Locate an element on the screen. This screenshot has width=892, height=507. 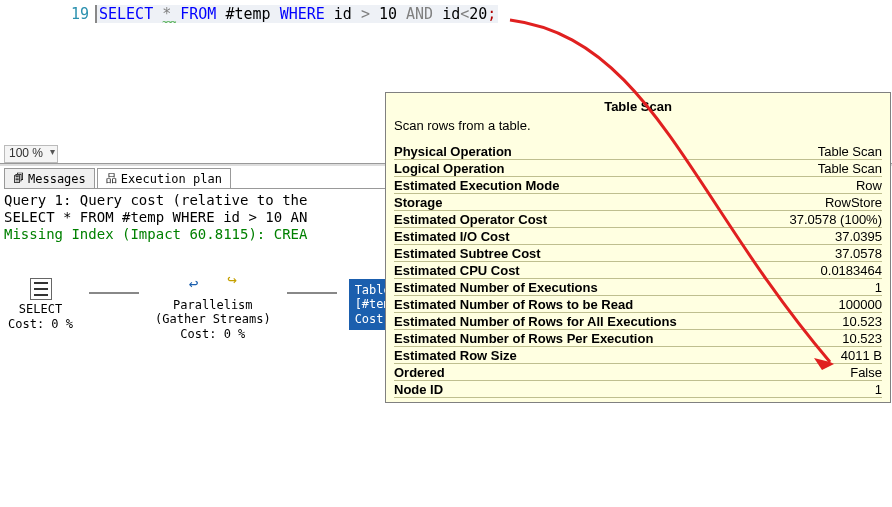
line-number: 19 is located at coordinates (48, 14).